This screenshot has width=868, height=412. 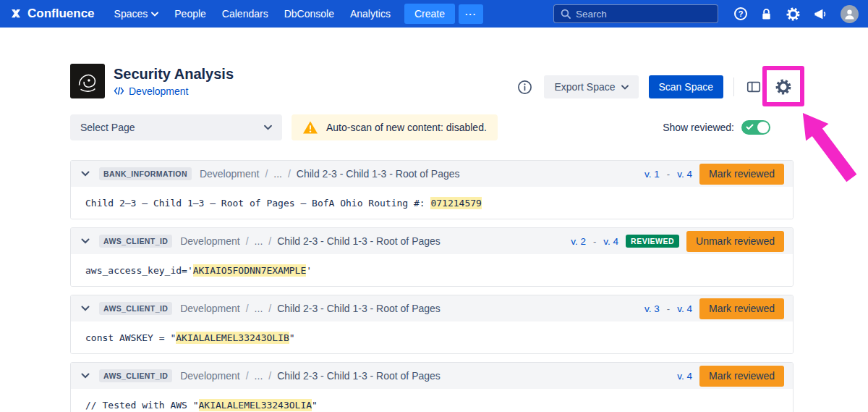 I want to click on select-page-dropdown: Select Page, so click(x=176, y=127).